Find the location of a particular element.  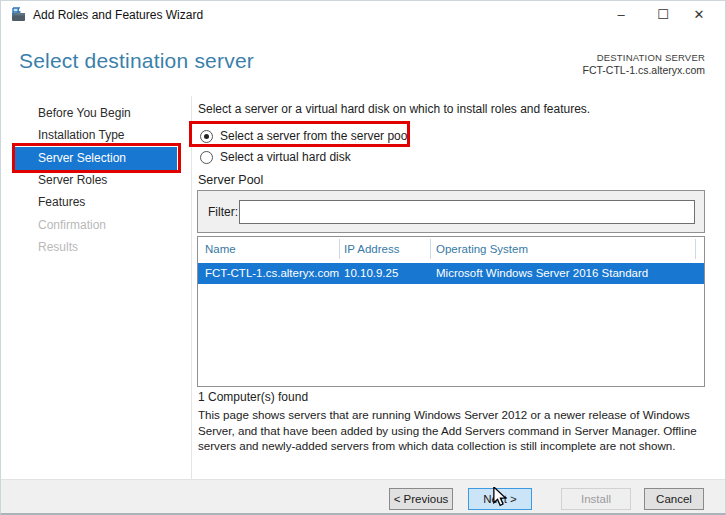

previous-button: < Previous is located at coordinates (421, 499).